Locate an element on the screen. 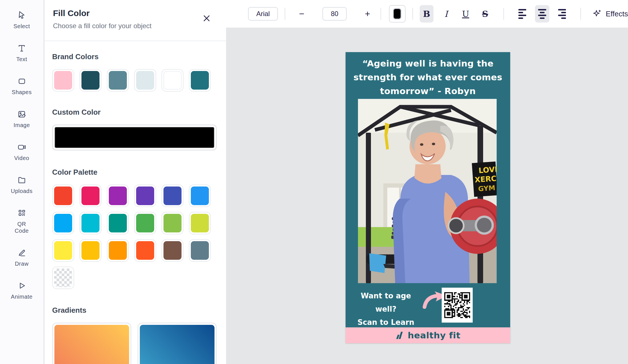  custom-color-swatch is located at coordinates (134, 137).